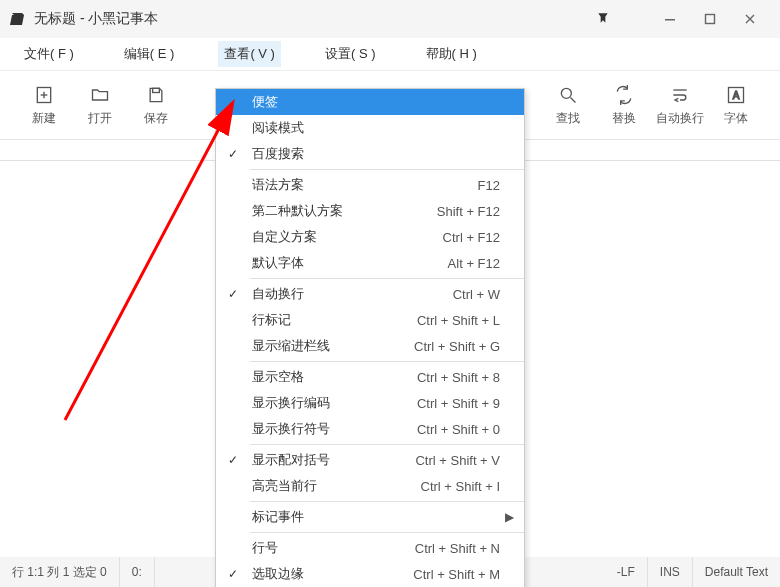  Describe the element at coordinates (330, 429) in the screenshot. I see `menu-item-label: 显示换行符号` at that location.